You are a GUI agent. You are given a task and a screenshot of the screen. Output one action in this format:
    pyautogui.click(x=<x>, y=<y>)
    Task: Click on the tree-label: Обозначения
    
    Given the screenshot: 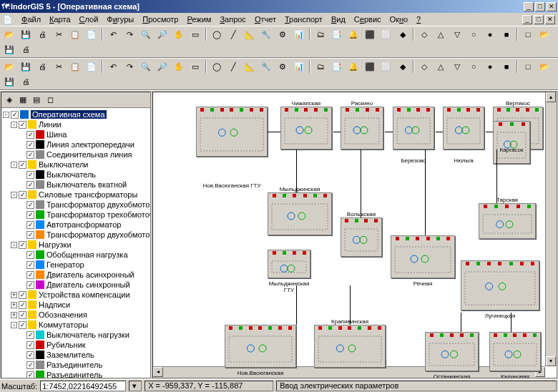 What is the action you would take?
    pyautogui.click(x=63, y=315)
    